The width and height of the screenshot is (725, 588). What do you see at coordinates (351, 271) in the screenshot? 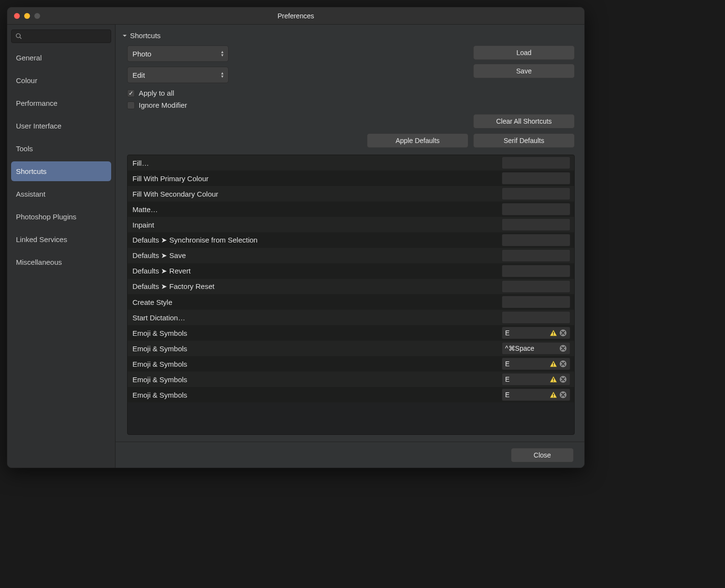
I see `shortcut-row: Defaults ➤ Revert` at bounding box center [351, 271].